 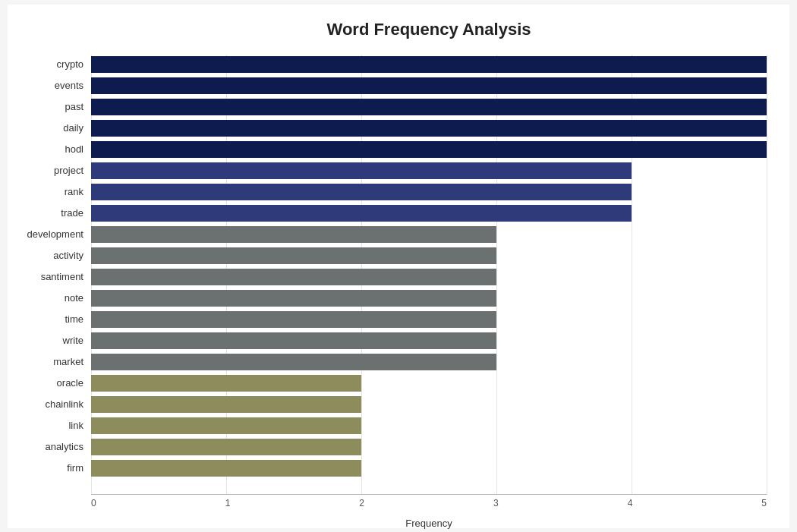 What do you see at coordinates (429, 320) in the screenshot?
I see `bar-row: time` at bounding box center [429, 320].